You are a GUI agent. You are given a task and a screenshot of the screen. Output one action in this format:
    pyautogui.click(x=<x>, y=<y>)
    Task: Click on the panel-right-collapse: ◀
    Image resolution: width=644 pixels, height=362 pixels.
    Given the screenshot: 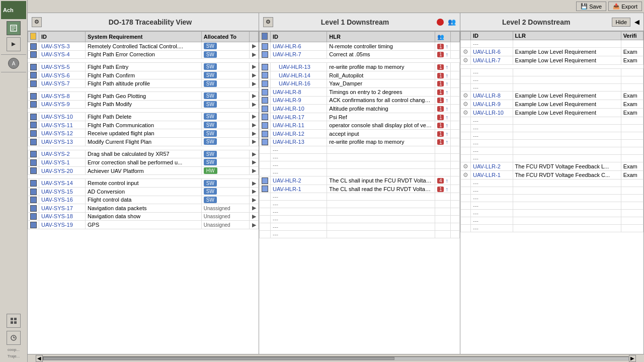 What is the action you would take?
    pyautogui.click(x=637, y=22)
    